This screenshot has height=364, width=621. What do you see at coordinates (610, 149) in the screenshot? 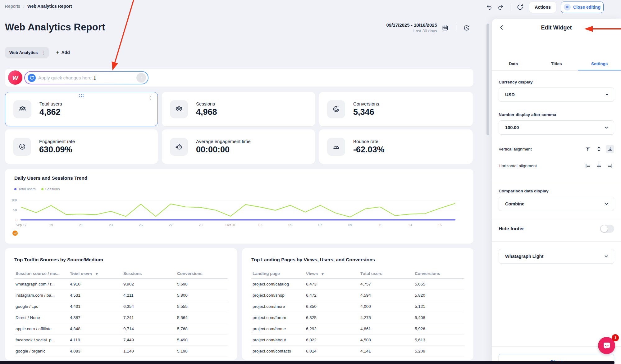
I see `align-bottom-icon` at bounding box center [610, 149].